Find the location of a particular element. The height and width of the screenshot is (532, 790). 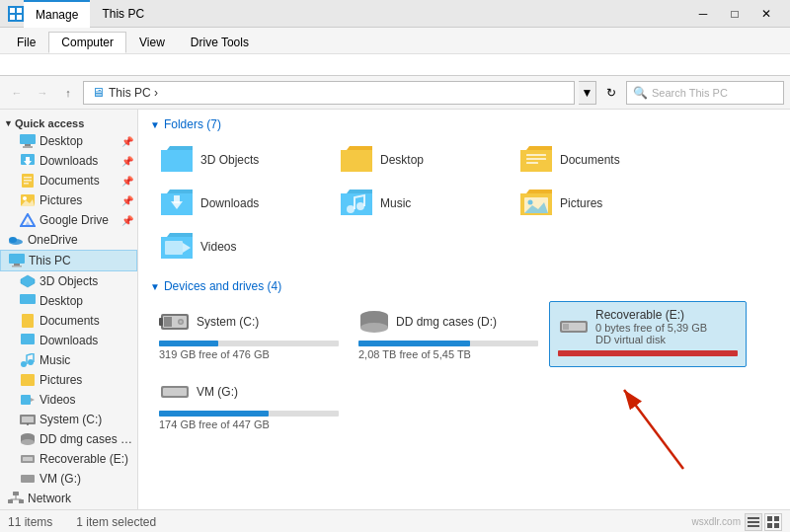

device-recoverablee-info: Recoverable (E:) 0 bytes free of 5,39 GB… is located at coordinates (667, 327).